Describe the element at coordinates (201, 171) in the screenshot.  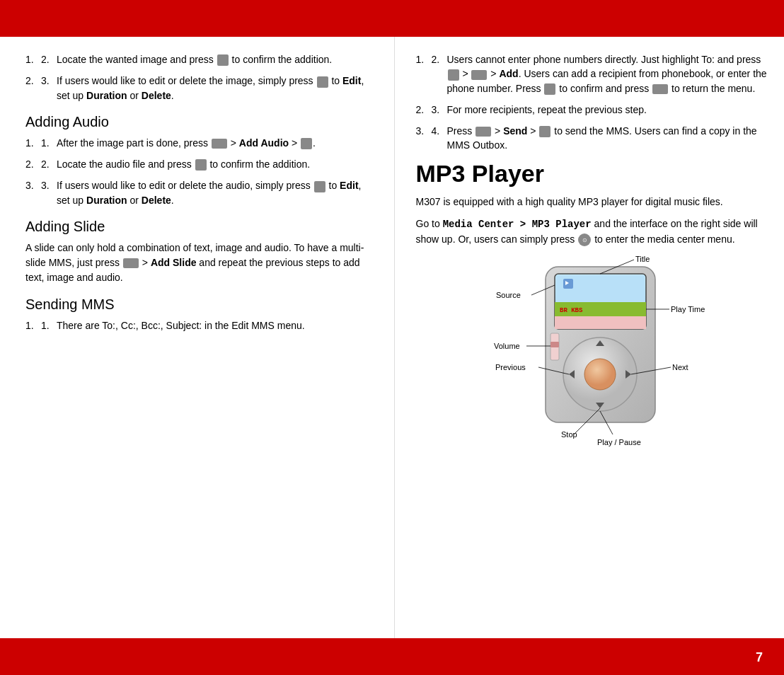
I see `adding-audio-list: 1. After the image part is done, press >…` at that location.